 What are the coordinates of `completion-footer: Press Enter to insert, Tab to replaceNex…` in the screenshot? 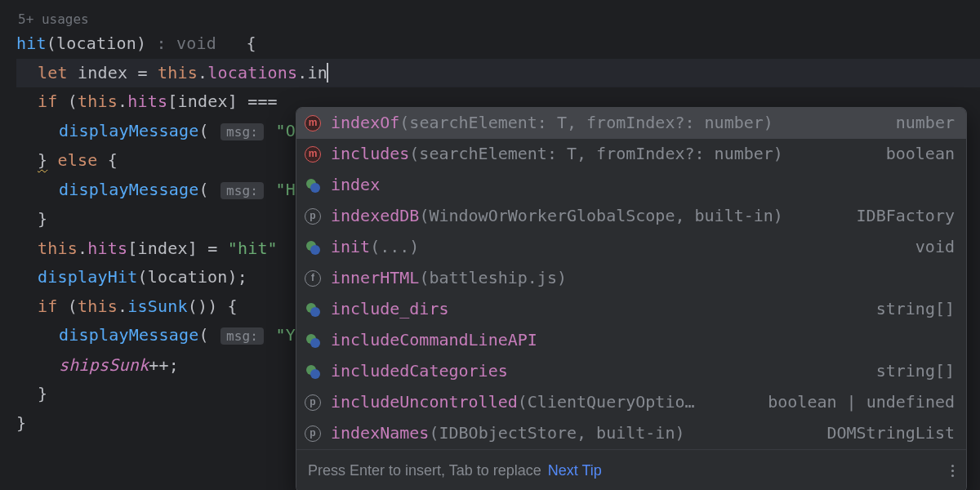 It's located at (631, 470).